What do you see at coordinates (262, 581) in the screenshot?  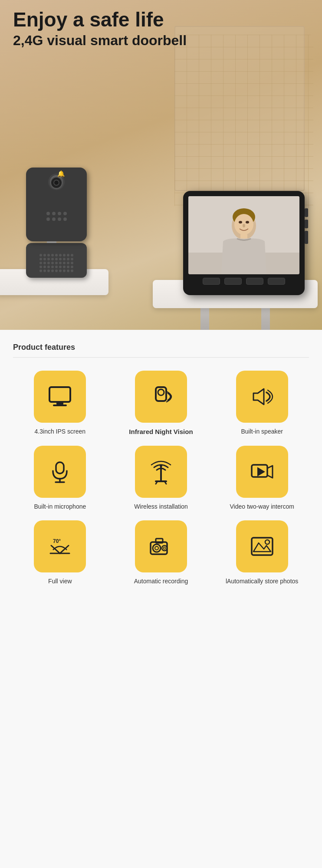 I see `feature-label-auto-photos: lAutomatically store photos` at bounding box center [262, 581].